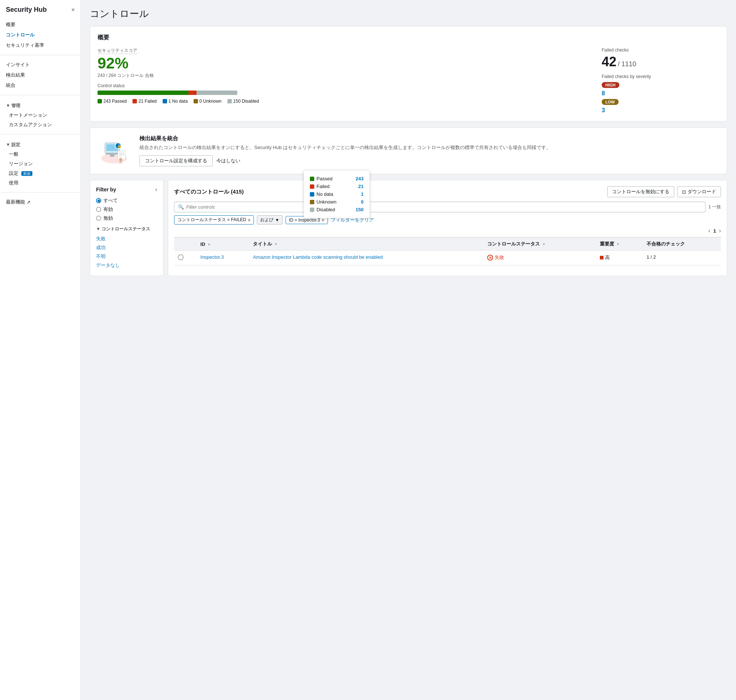 This screenshot has width=736, height=700. What do you see at coordinates (126, 265) in the screenshot?
I see `filter-link-nodata: データなし` at bounding box center [126, 265].